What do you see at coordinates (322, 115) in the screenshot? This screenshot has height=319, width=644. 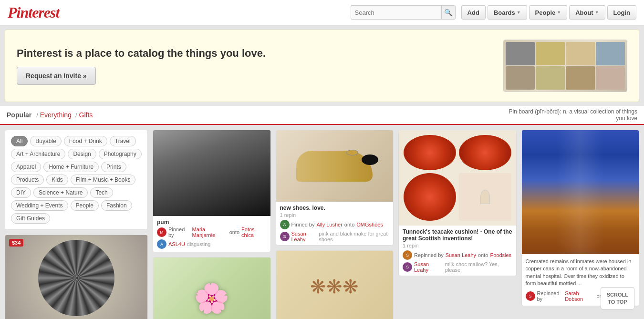 I see `tab-bar: Popular / Everything / Gifts Pin·board (…` at bounding box center [322, 115].